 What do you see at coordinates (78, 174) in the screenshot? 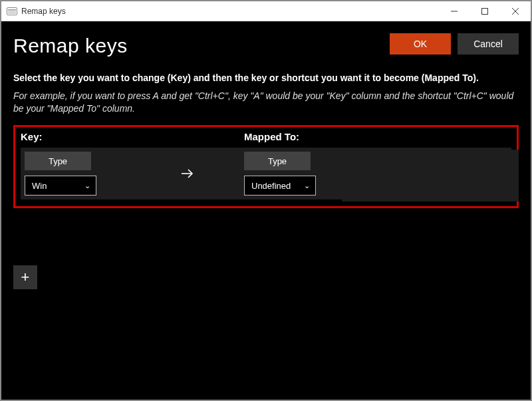
I see `key-column: Type Win ⌄` at bounding box center [78, 174].